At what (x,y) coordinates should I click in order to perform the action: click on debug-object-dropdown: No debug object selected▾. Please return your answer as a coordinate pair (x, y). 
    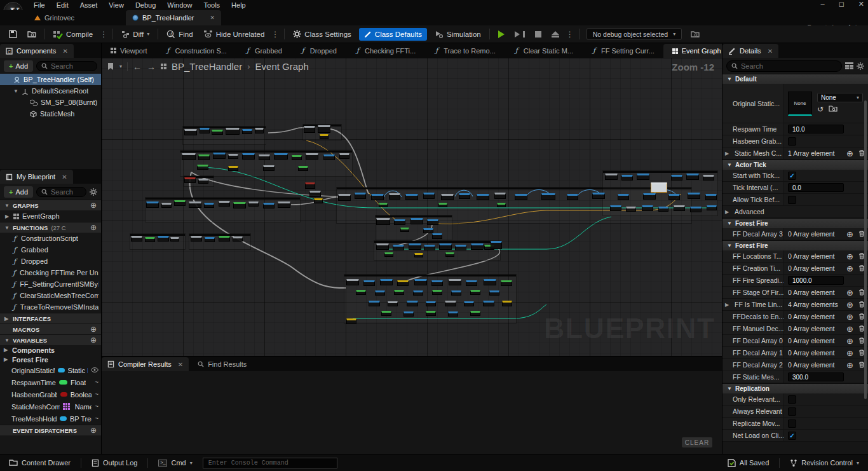
    Looking at the image, I should click on (634, 34).